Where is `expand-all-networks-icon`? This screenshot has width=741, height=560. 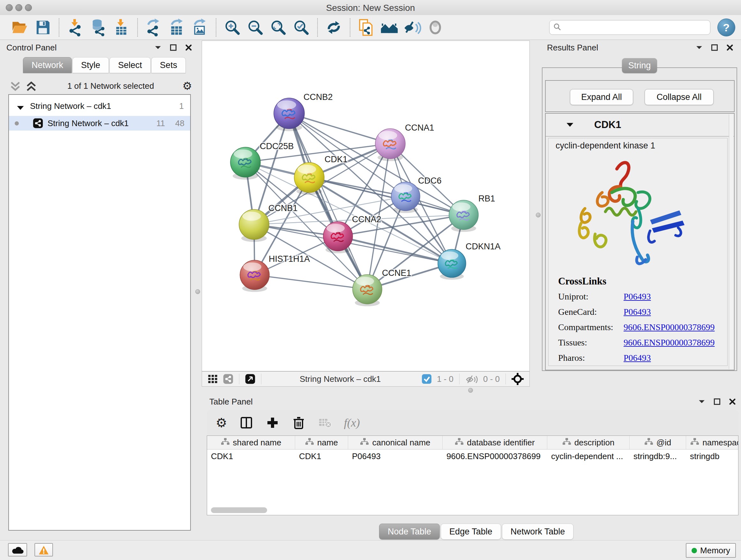 expand-all-networks-icon is located at coordinates (31, 86).